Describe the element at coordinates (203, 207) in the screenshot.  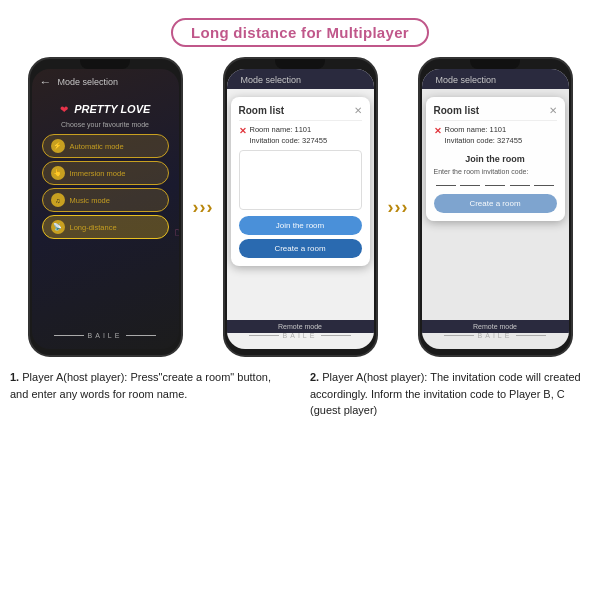
I see `chevron-1b: ›` at that location.